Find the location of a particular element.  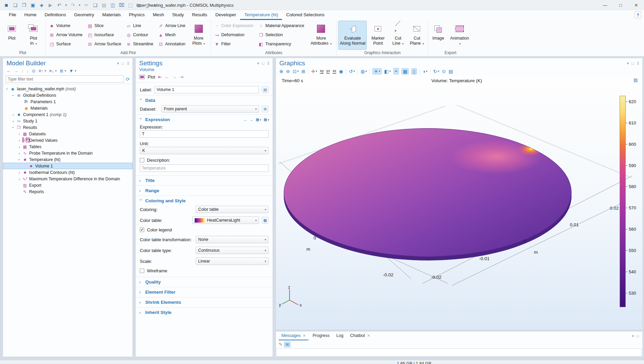

refresh-icon: ⟳ is located at coordinates (128, 79).